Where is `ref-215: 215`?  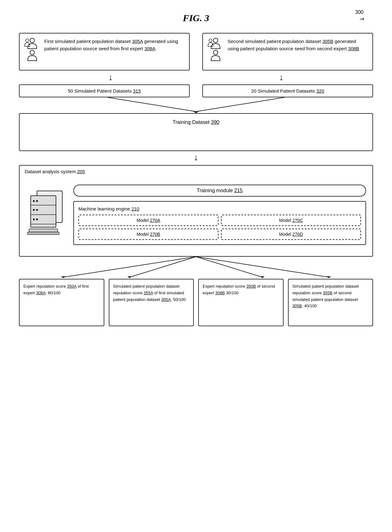 ref-215: 215 is located at coordinates (238, 190).